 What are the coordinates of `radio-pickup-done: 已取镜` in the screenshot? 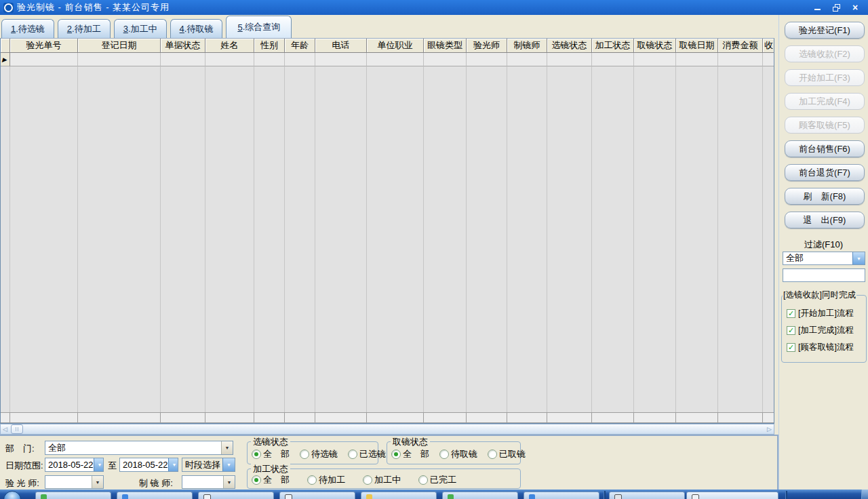 It's located at (507, 454).